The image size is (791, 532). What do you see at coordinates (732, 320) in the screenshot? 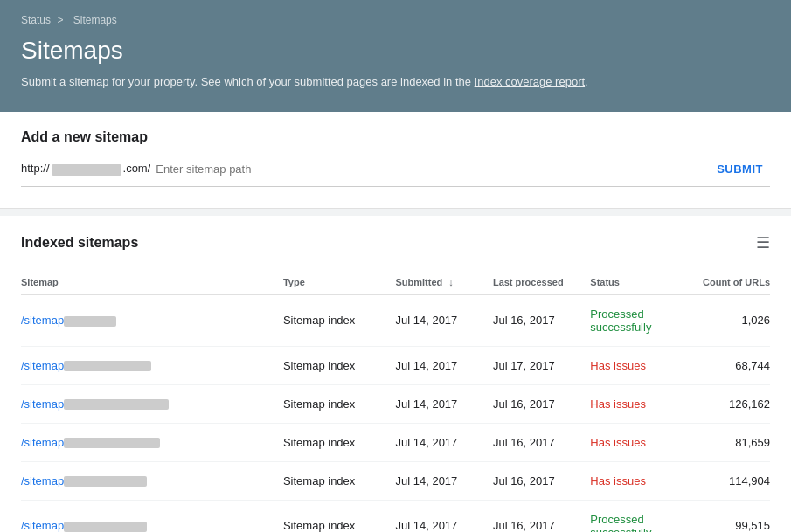
I see `cell-count: 1,026` at bounding box center [732, 320].